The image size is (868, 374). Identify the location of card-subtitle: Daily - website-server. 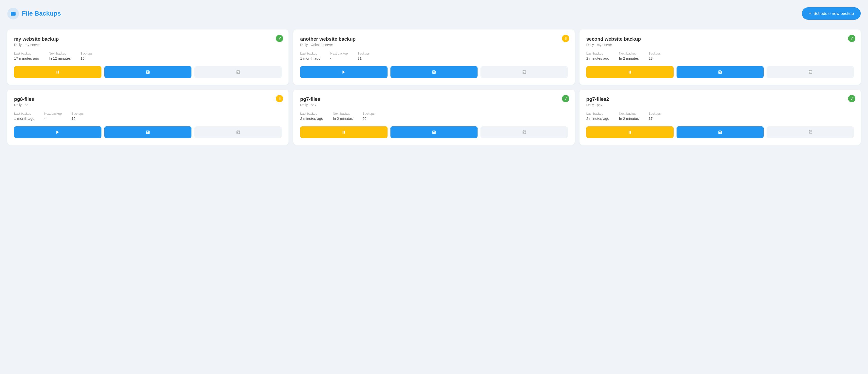
(434, 45).